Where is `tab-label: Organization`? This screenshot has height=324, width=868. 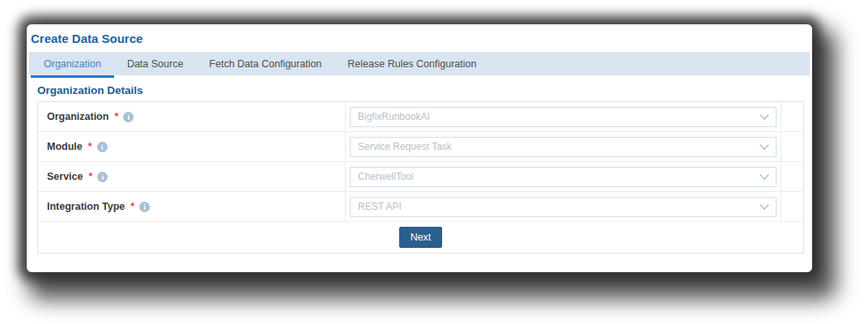
tab-label: Organization is located at coordinates (73, 64).